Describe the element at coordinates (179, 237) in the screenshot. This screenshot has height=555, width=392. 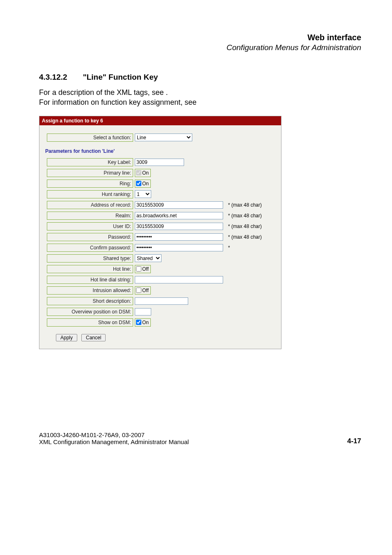
I see `password-input` at that location.